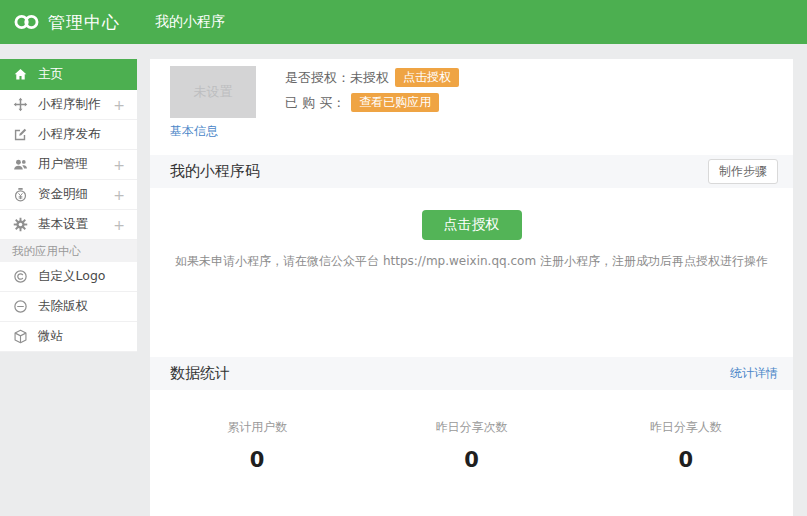 The width and height of the screenshot is (807, 516). Describe the element at coordinates (68, 105) in the screenshot. I see `sidebar-item-miniprogram-create: 小程序制作 +` at that location.